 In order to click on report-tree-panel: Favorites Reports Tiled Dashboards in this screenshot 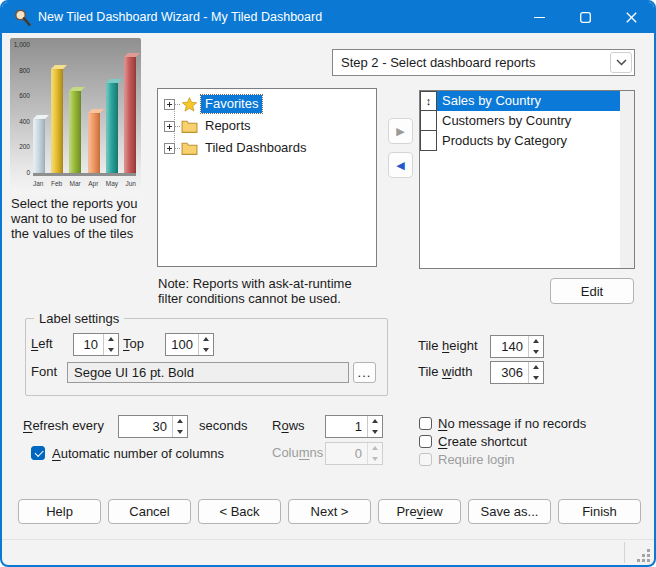, I will do `click(267, 178)`.